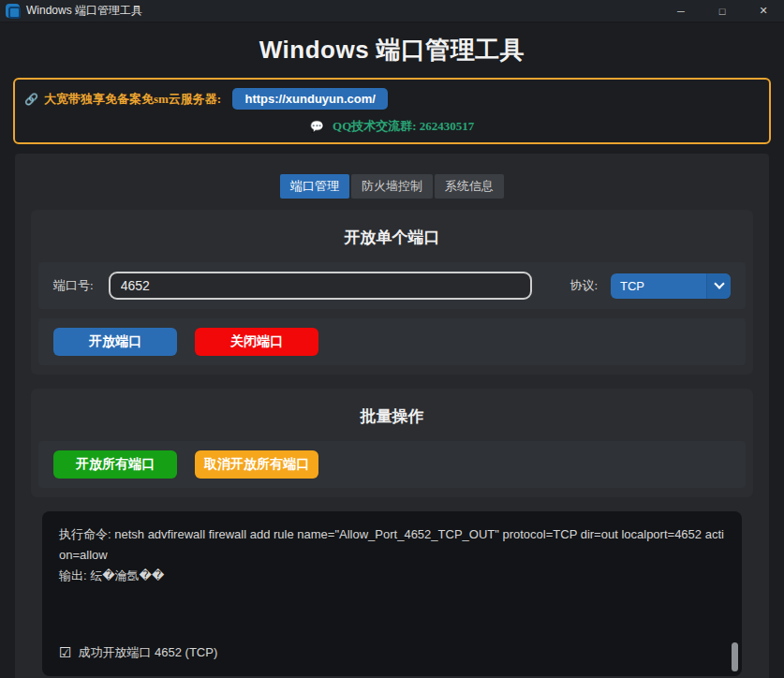 The width and height of the screenshot is (784, 678). Describe the element at coordinates (115, 342) in the screenshot. I see `open-port-button: 开放端口` at that location.